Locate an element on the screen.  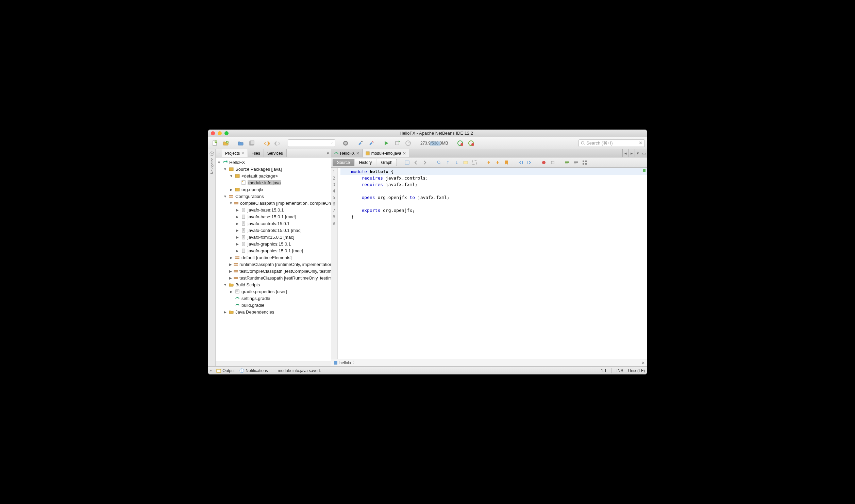
tree-node: ▶javafx-graphics:15.0.1 is located at coordinates (273, 244).